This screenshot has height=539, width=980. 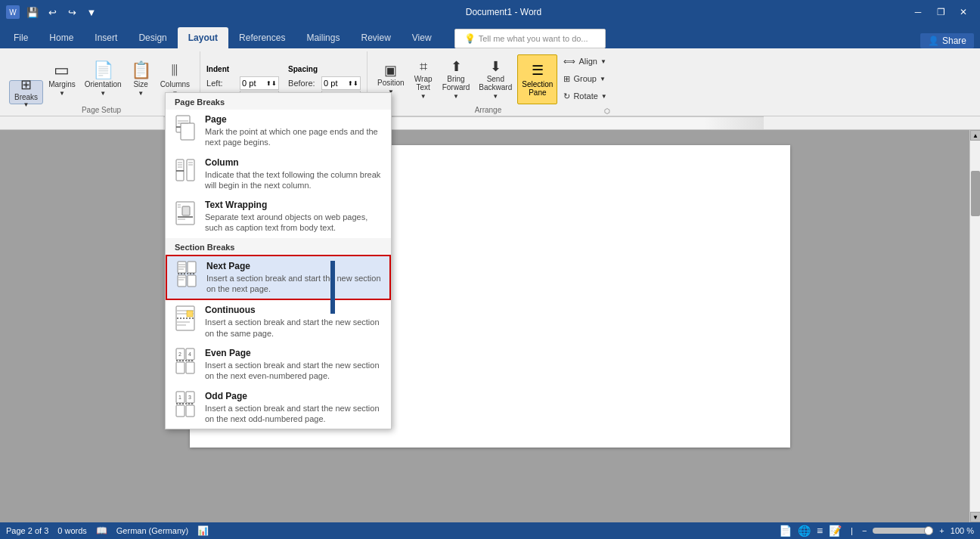 What do you see at coordinates (975, 517) in the screenshot?
I see `scroll-down-button: ▼` at bounding box center [975, 517].